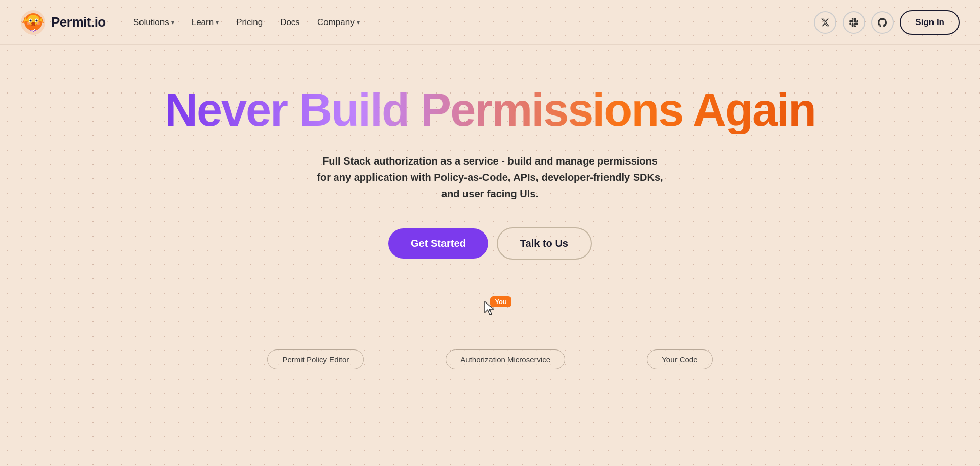 The image size is (980, 466). I want to click on navbar-right: Sign In, so click(887, 22).